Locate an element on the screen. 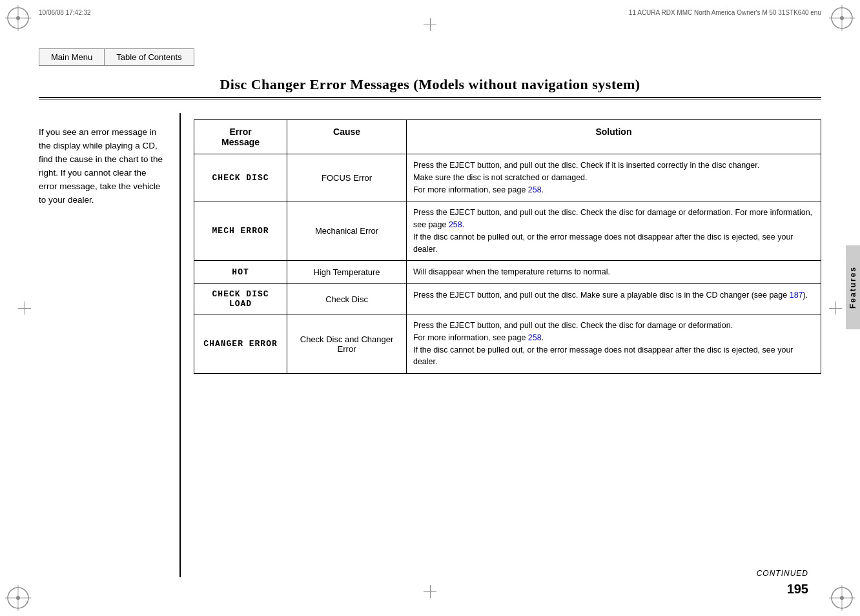  cause-focus-error: FOCUS Error is located at coordinates (347, 178).